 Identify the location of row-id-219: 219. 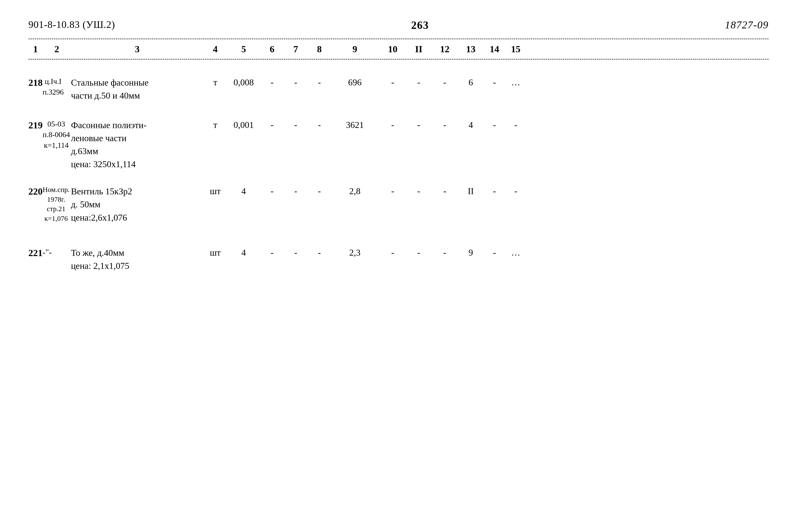
(35, 126).